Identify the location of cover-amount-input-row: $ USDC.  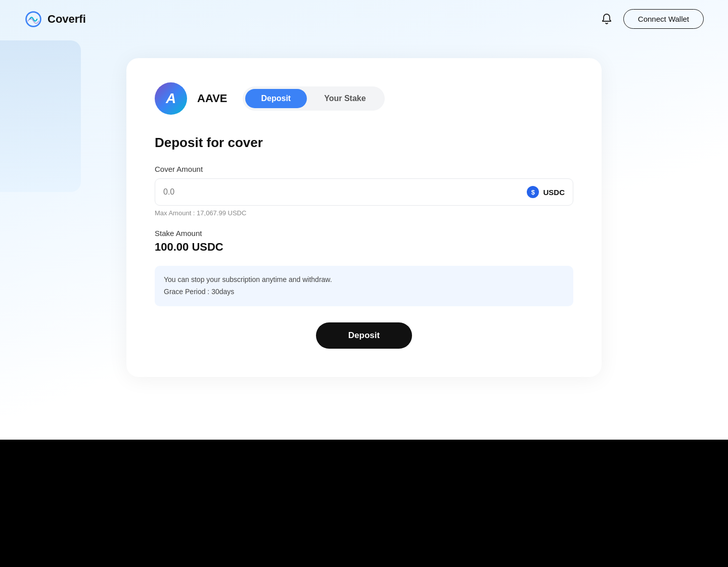
(364, 192).